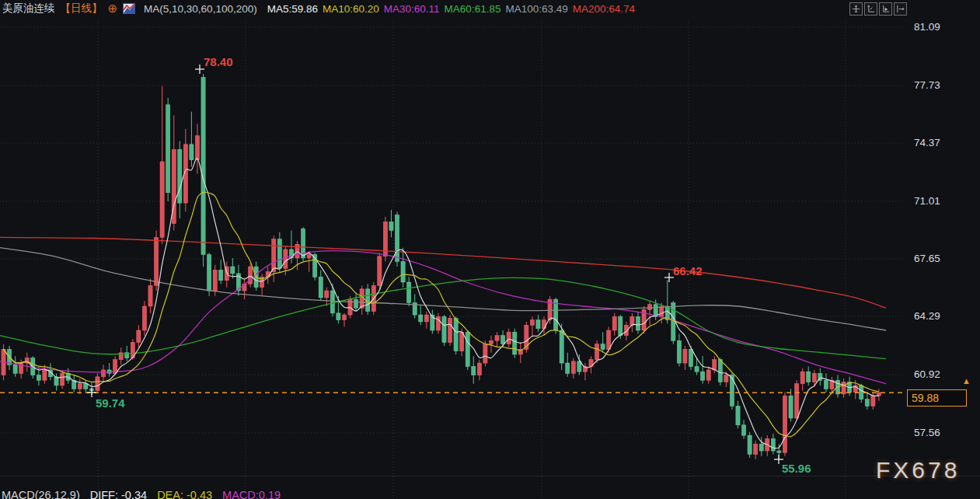  What do you see at coordinates (449, 9) in the screenshot?
I see `ma-values-row: MA5:59.86MA10:60.20MA30:60.11MA60:61.85M…` at bounding box center [449, 9].